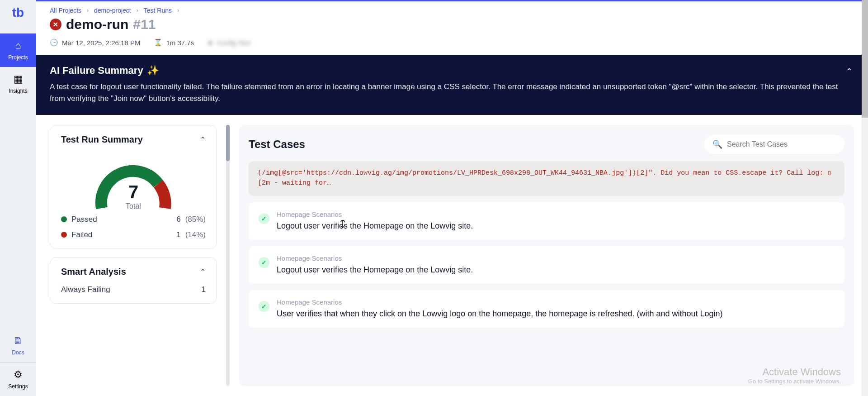 The image size is (868, 396). I want to click on ai-summary-title: AI Failure Summary ✨, so click(447, 71).